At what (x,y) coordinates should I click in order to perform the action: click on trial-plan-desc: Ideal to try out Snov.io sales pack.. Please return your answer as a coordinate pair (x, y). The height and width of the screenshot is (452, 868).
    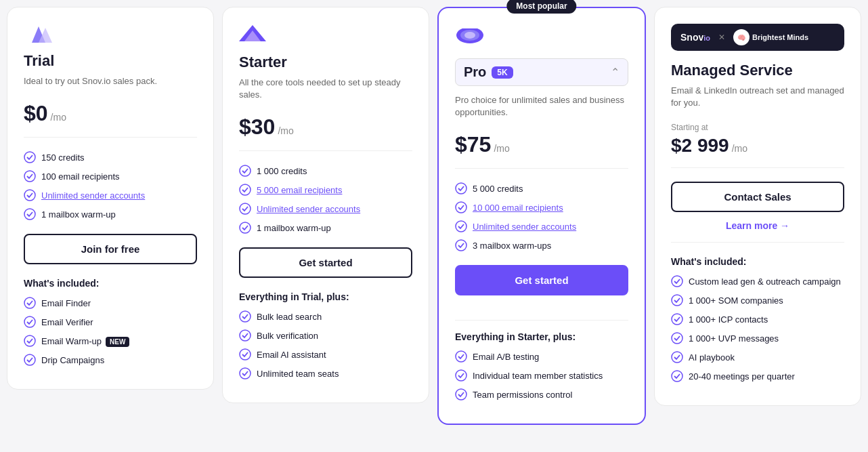
    Looking at the image, I should click on (110, 81).